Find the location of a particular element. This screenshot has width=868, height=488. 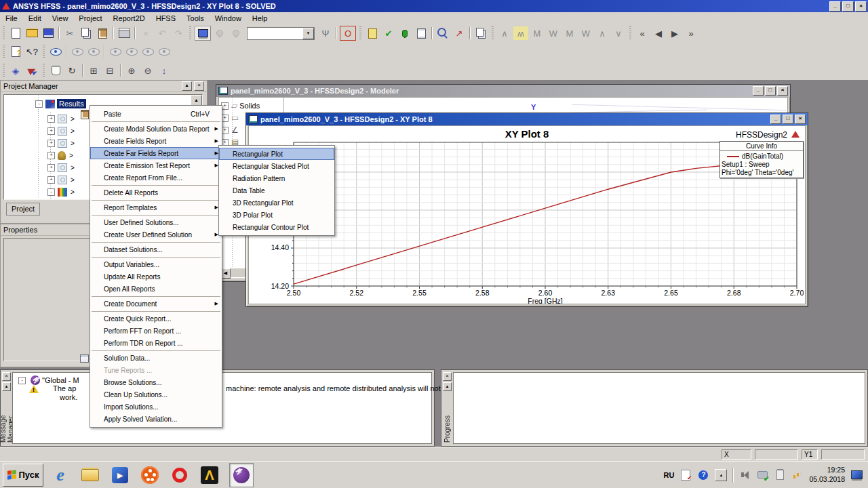

menu-item-create-emission-test-report: Create Emission Test Report▶ is located at coordinates (156, 165).